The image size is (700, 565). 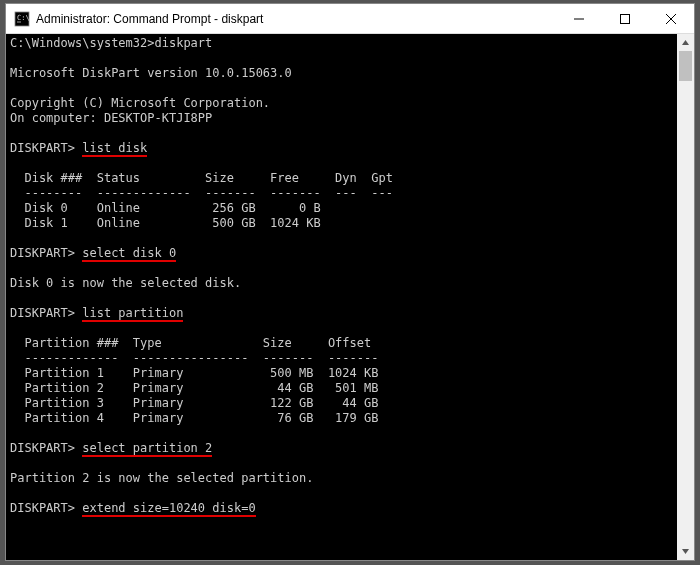 I want to click on scroll-down-button, so click(x=686, y=552).